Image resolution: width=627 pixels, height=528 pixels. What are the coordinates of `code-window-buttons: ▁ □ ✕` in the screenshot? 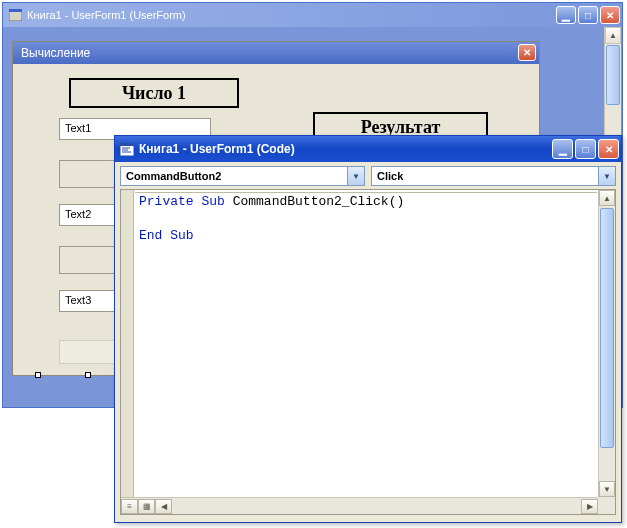 It's located at (586, 149).